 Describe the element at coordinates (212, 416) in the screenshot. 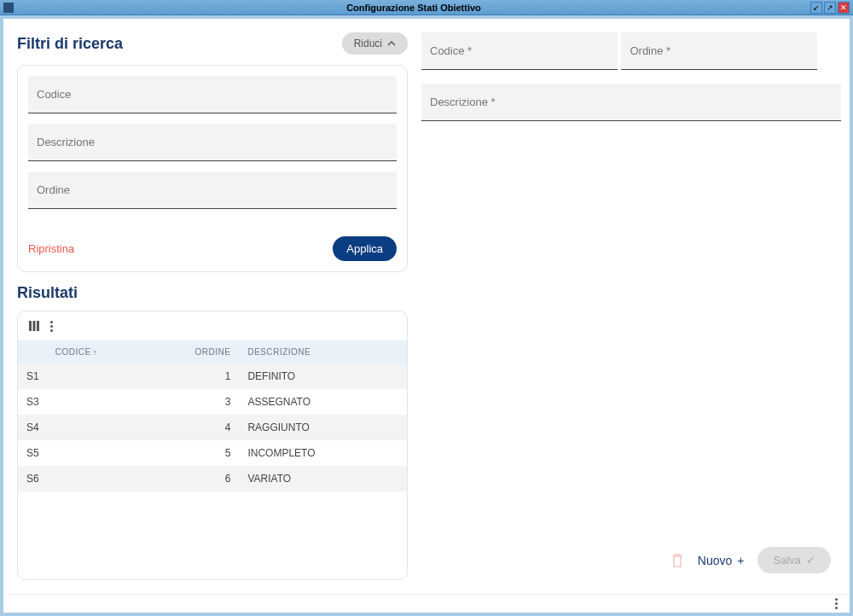

I see `results-table: CODICE↑ ORDINE DESCRIZIONE S11DEFINITOS3…` at that location.